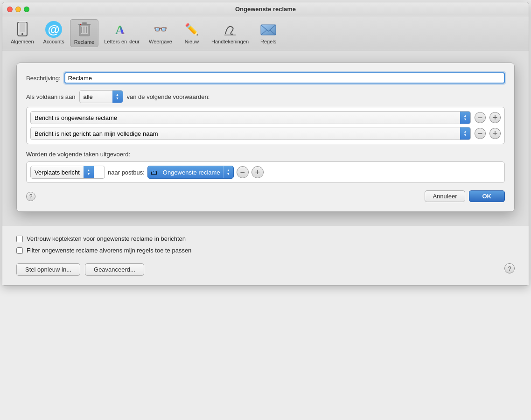  What do you see at coordinates (109, 250) in the screenshot?
I see `checkbox-filter-label: Filter ongewenste reclame alvorens mijn …` at bounding box center [109, 250].